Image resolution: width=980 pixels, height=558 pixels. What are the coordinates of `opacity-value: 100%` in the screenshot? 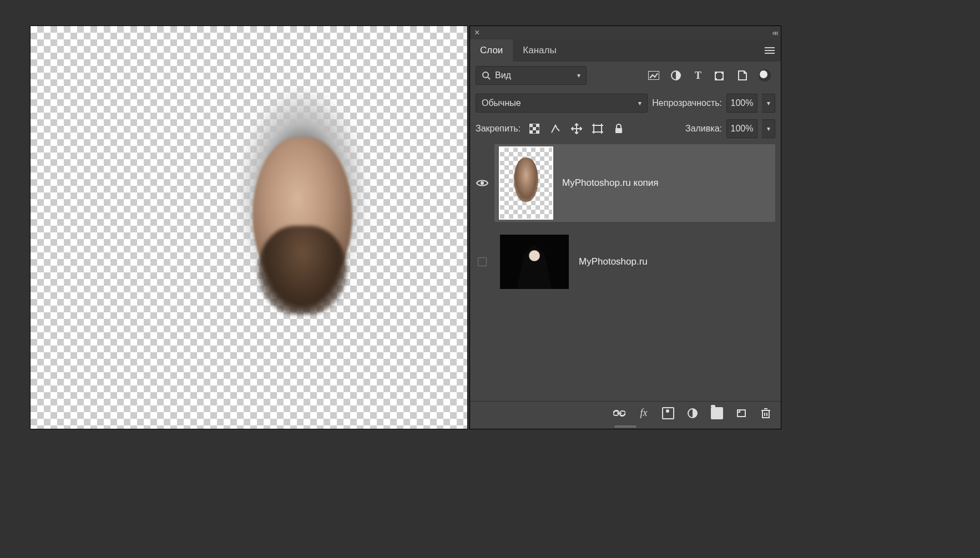 It's located at (742, 103).